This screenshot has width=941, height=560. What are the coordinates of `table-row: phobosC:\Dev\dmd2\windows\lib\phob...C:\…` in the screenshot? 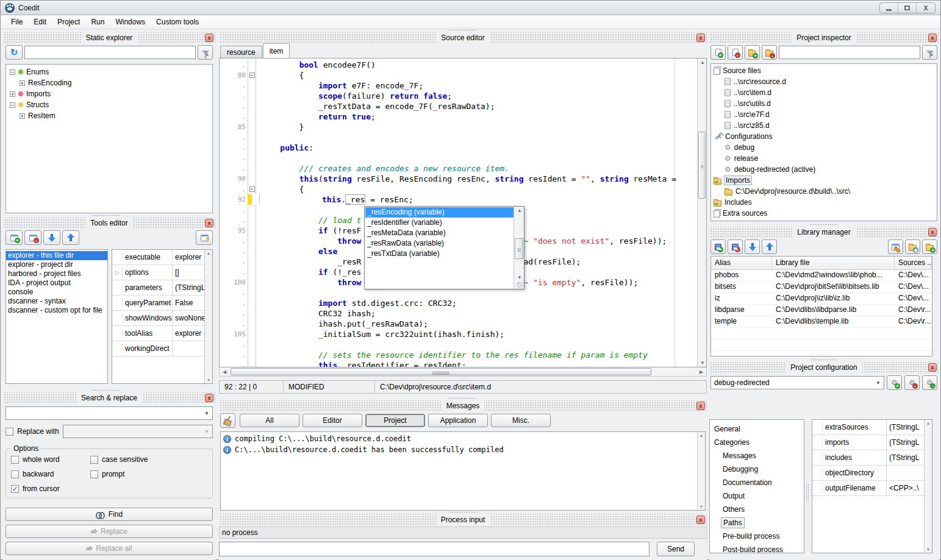 It's located at (821, 275).